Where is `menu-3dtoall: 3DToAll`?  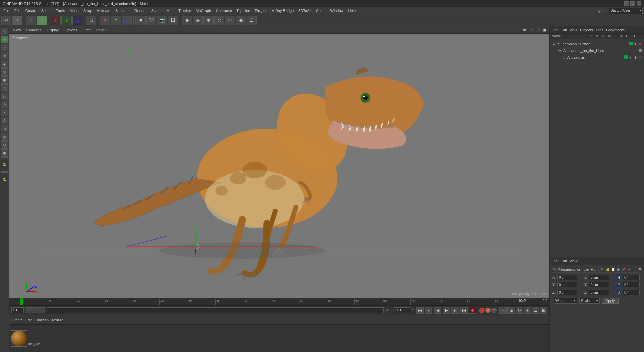 menu-3dtoall: 3DToAll is located at coordinates (305, 11).